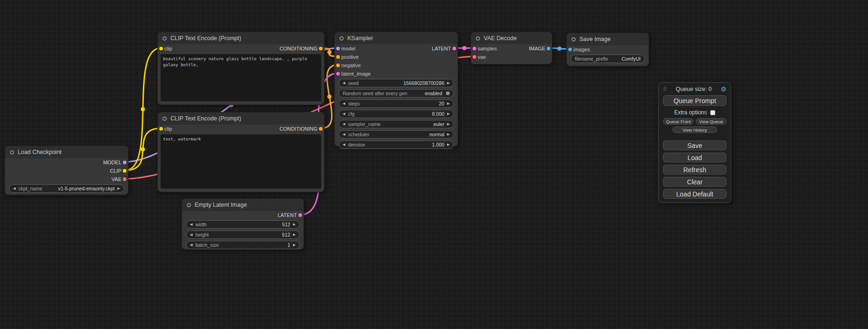  I want to click on node-title: Load Checkpoint, so click(40, 152).